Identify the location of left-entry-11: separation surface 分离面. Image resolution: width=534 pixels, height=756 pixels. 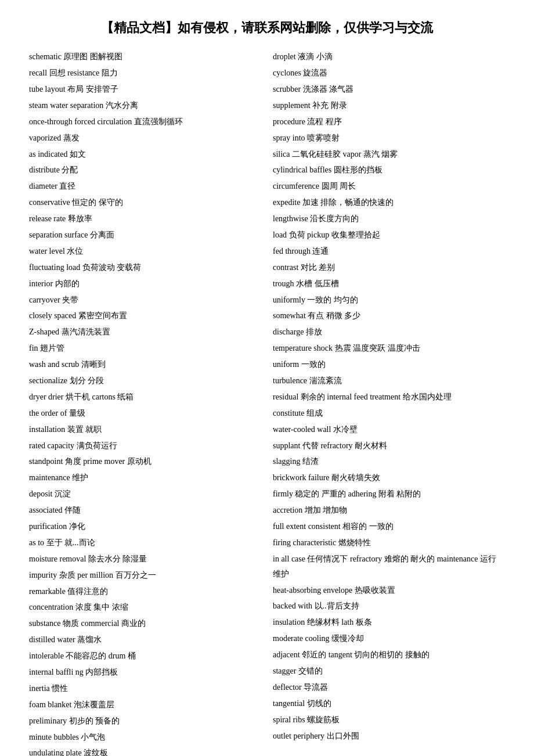
(145, 235).